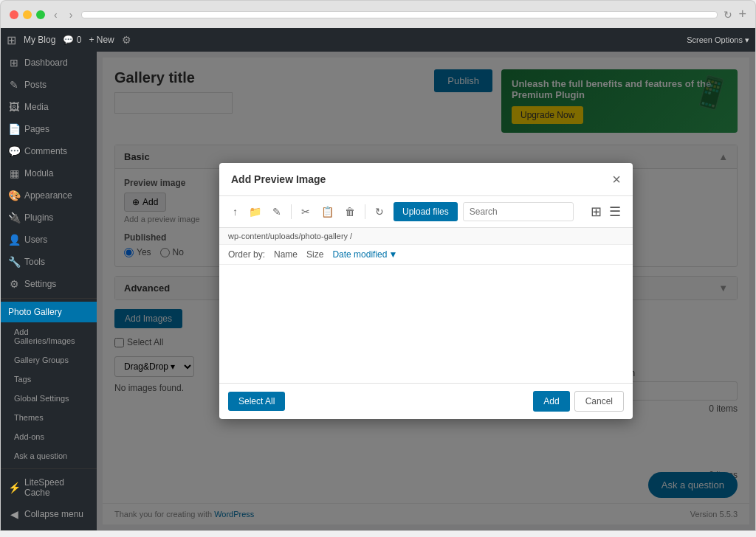 This screenshot has width=756, height=537. I want to click on forward-button: ›, so click(71, 15).